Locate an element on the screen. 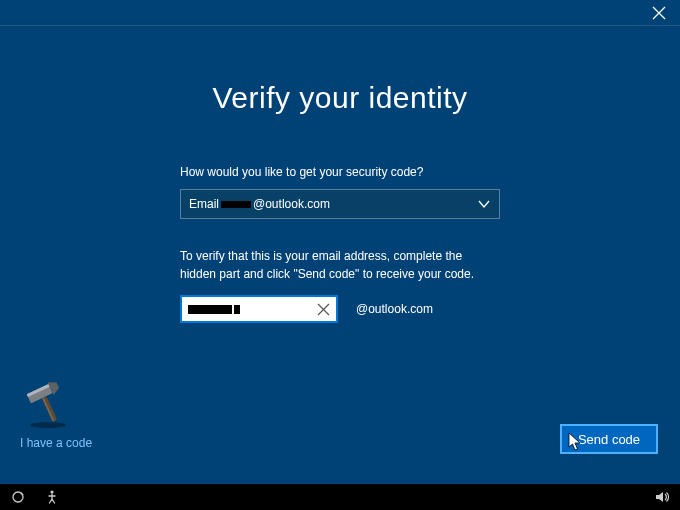 This screenshot has width=680, height=510. page-title: Verify your identity is located at coordinates (340, 98).